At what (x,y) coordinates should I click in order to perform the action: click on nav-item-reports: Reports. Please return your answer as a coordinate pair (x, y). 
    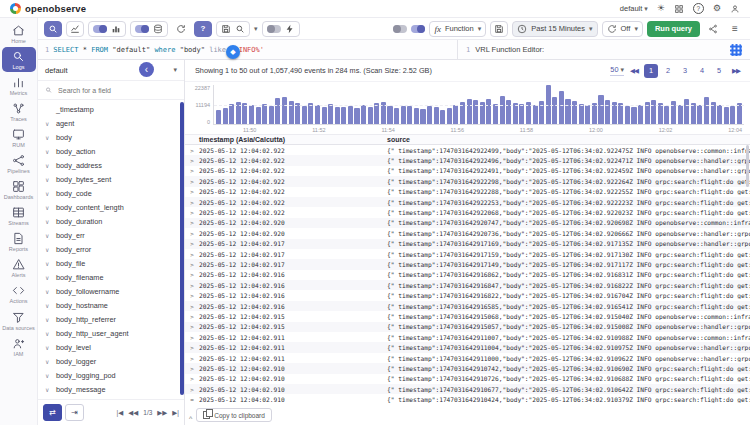
    Looking at the image, I should click on (19, 242).